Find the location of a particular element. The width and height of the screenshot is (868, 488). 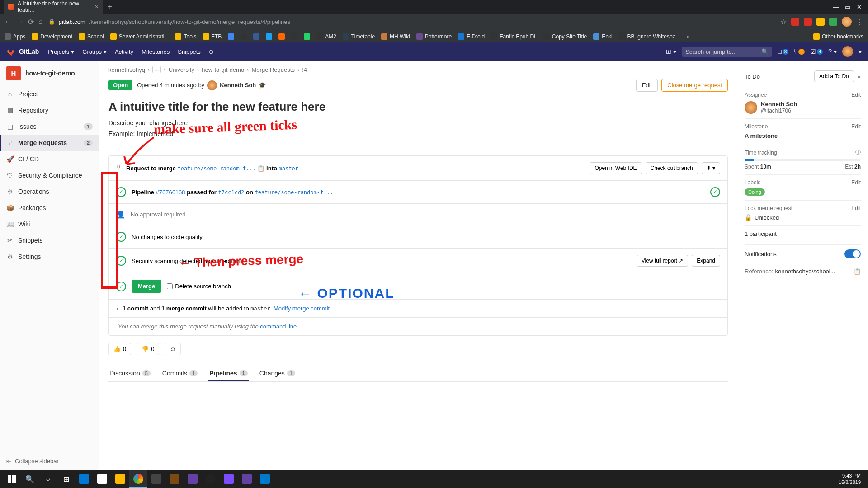

issues-shortcut: □8 is located at coordinates (783, 52).